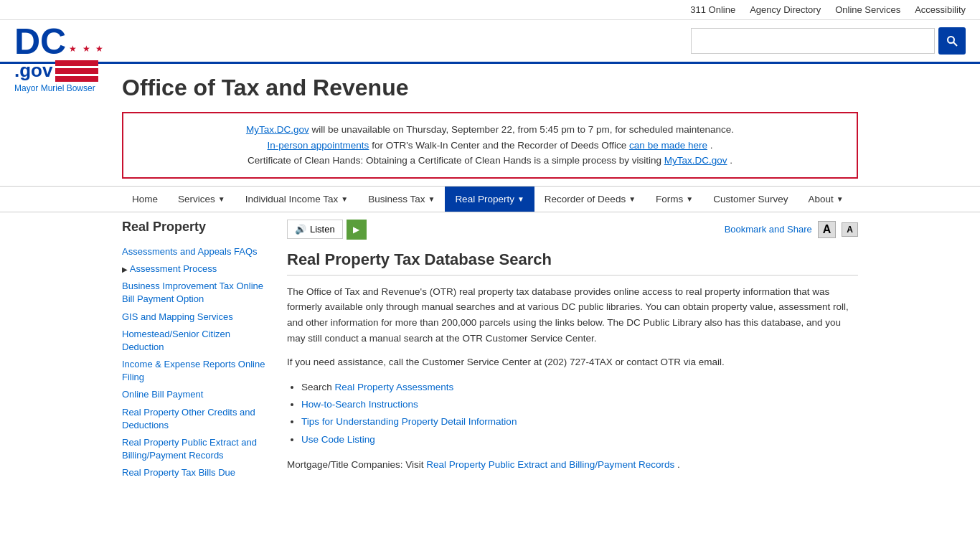  Describe the element at coordinates (490, 10) in the screenshot. I see `top-bar: 311 Online Agency Directory Online Servi…` at that location.